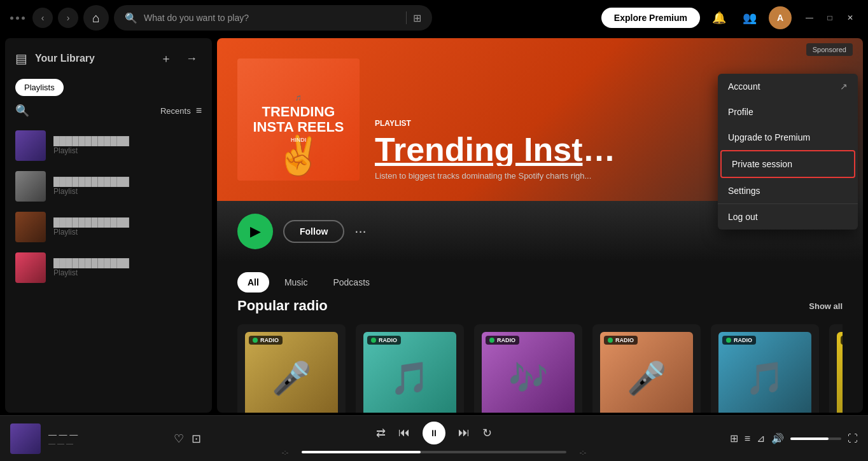  I want to click on home-button: ⌂, so click(96, 18).